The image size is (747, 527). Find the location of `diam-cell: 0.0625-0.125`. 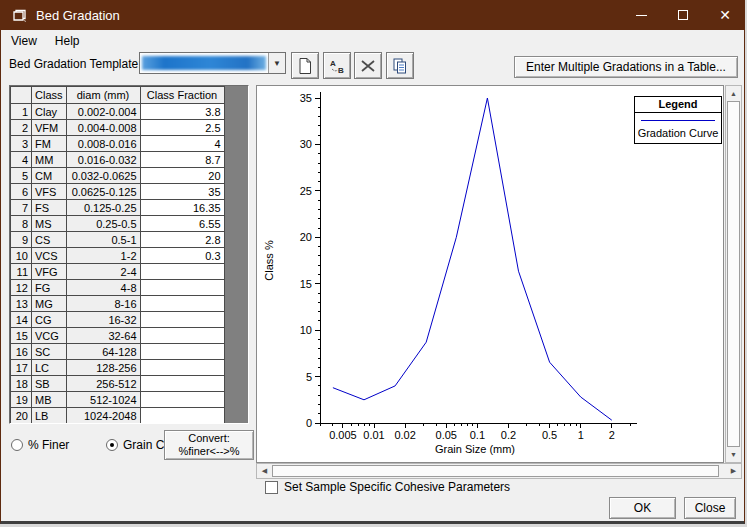

diam-cell: 0.0625-0.125 is located at coordinates (103, 192).